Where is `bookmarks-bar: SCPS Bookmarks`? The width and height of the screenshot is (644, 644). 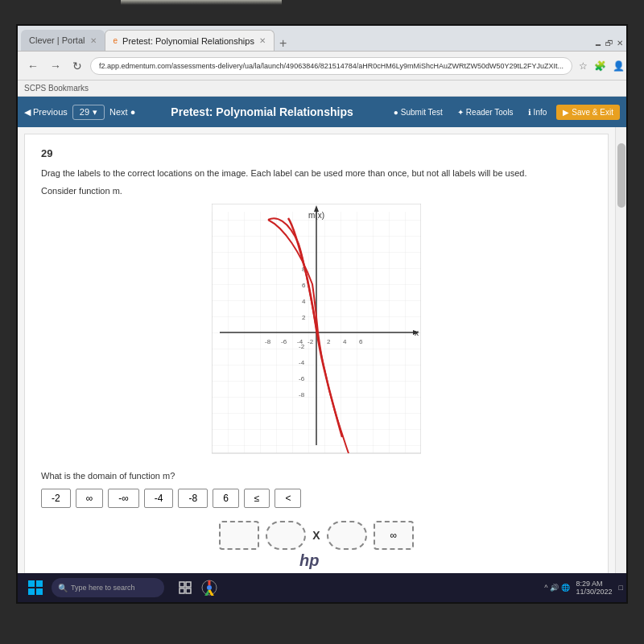
bookmarks-bar: SCPS Bookmarks is located at coordinates (322, 89).